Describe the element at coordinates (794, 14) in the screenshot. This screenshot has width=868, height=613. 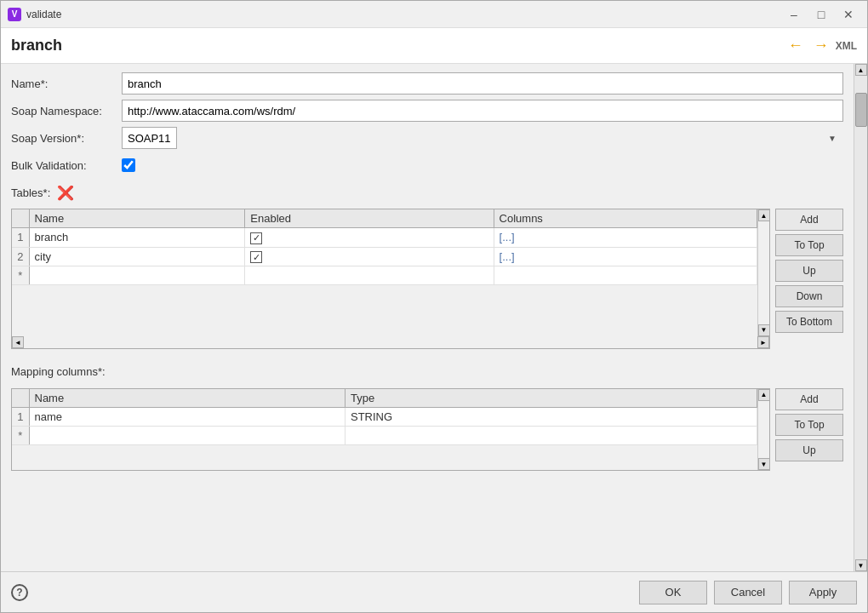
I see `minimize-button: –` at that location.